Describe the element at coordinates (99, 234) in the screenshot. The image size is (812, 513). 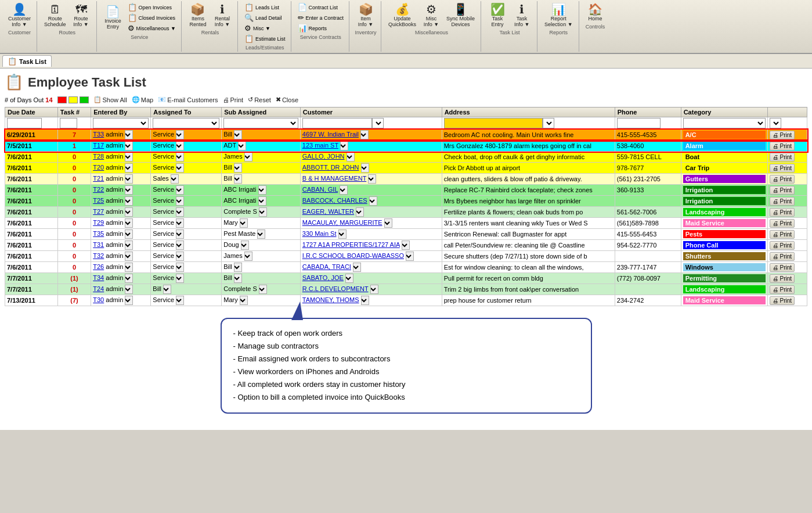
I see `task-link: T35` at that location.